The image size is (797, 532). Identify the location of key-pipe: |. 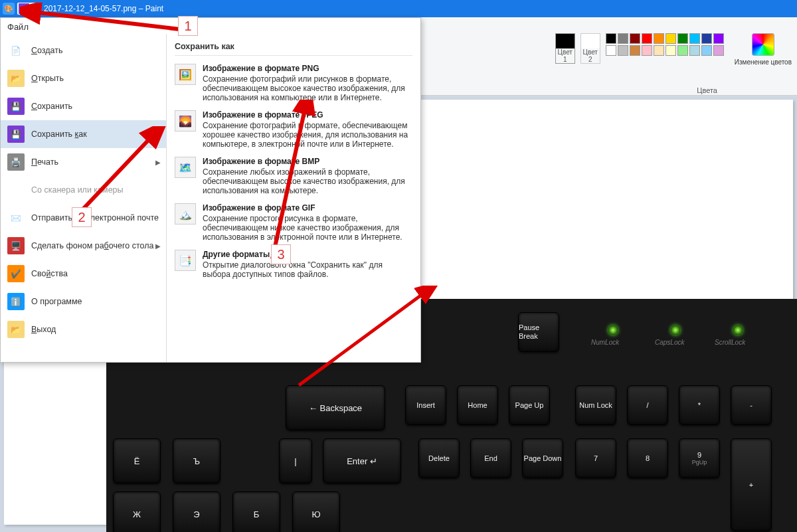
(296, 461).